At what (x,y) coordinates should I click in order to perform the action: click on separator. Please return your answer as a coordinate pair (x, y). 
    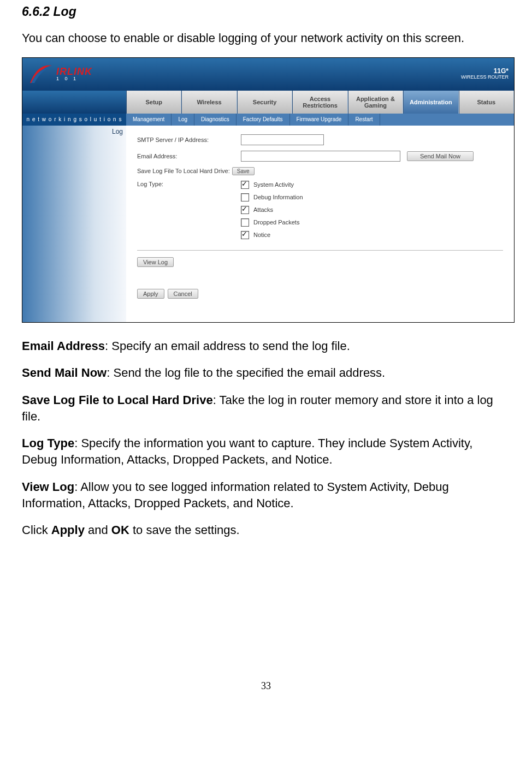
    Looking at the image, I should click on (320, 250).